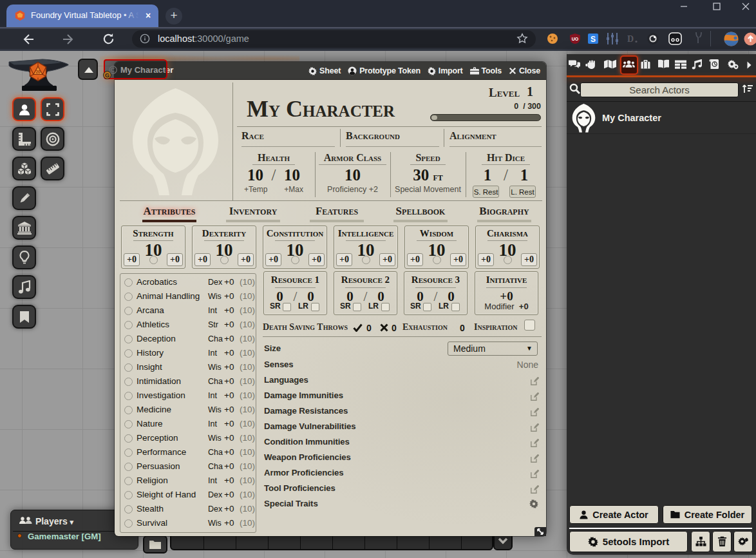 The width and height of the screenshot is (756, 558). What do you see at coordinates (593, 39) in the screenshot?
I see `svg-text: S` at bounding box center [593, 39].